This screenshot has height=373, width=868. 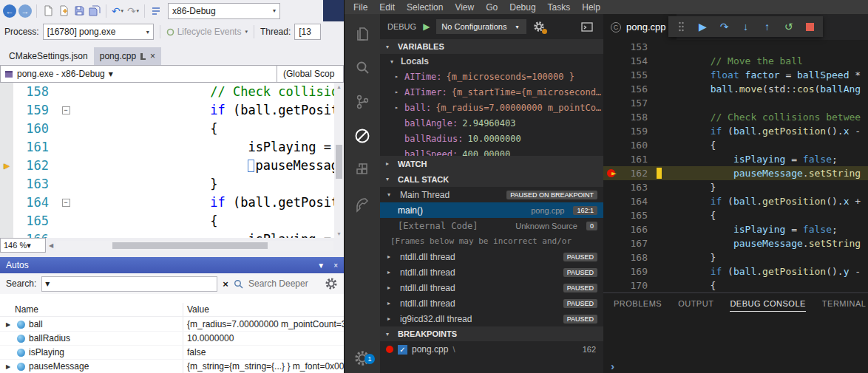 What do you see at coordinates (481, 27) in the screenshot?
I see `debug-configuration-dropdown: No Configurations ▾` at bounding box center [481, 27].